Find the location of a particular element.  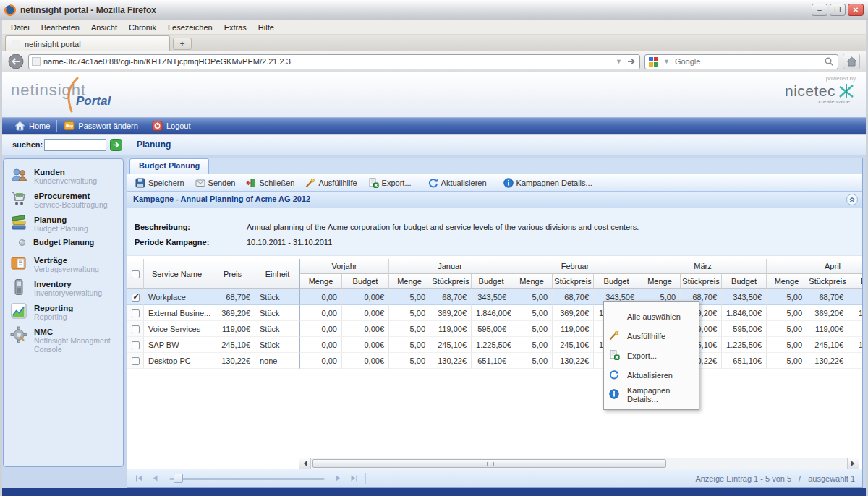

subcolumn-header-januar-st-ckpreis: Stückpreis is located at coordinates (451, 282).